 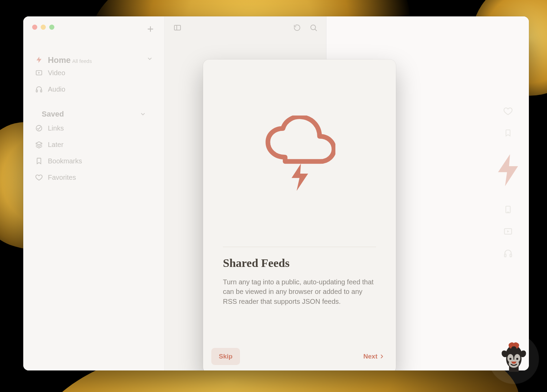 What do you see at coordinates (226, 356) in the screenshot?
I see `skip-button: Skip` at bounding box center [226, 356].